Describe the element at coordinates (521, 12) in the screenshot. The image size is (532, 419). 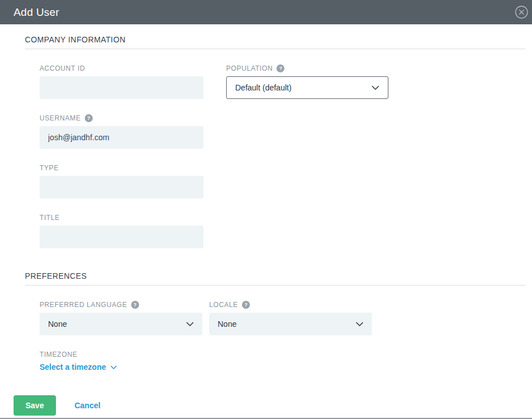
I see `close-button` at that location.